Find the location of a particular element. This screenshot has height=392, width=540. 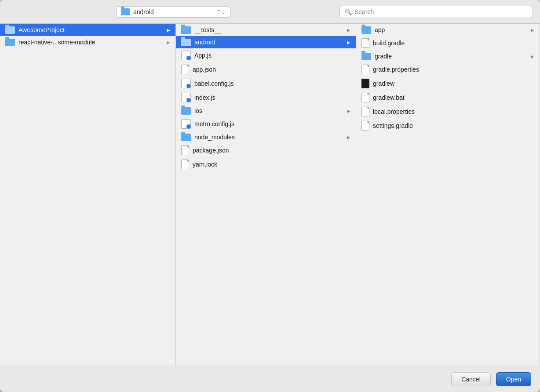

list-item: App.js is located at coordinates (266, 55).